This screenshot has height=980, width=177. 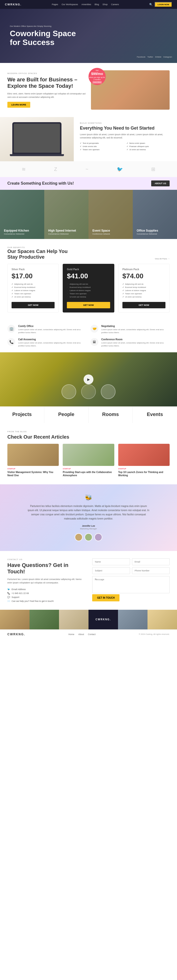 I want to click on pack-cta-1: GET NOW, so click(x=88, y=305).